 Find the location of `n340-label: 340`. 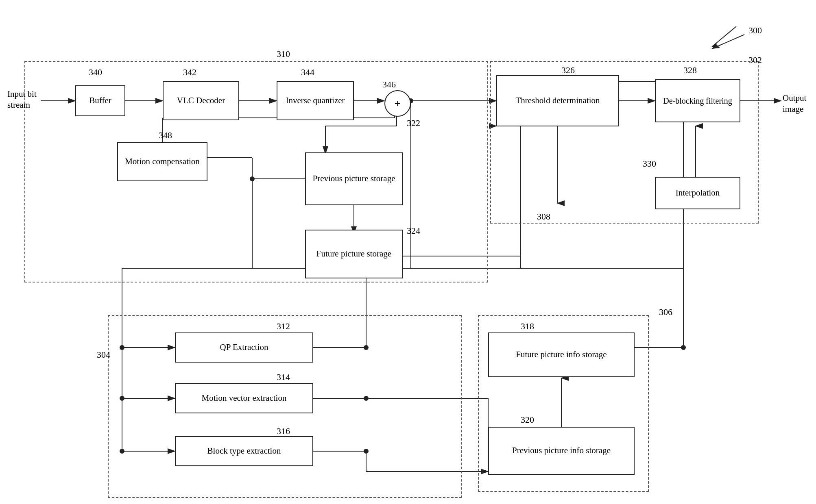

n340-label: 340 is located at coordinates (95, 72).